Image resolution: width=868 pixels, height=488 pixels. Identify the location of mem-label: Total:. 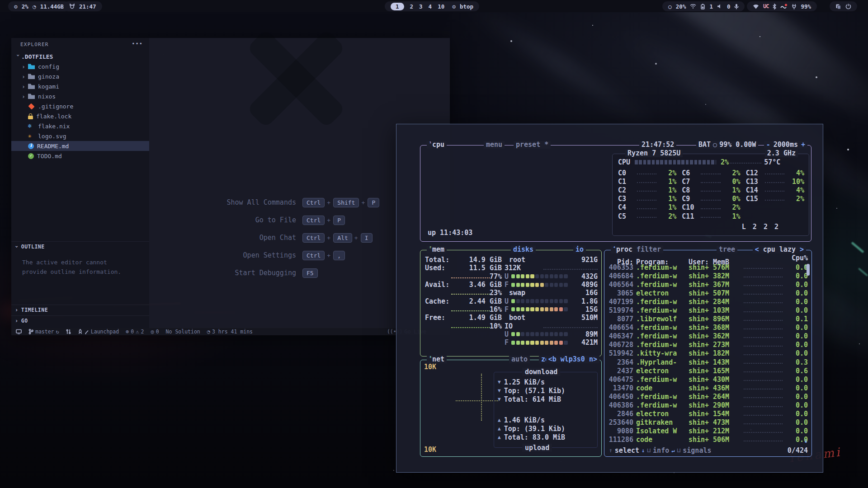
(437, 260).